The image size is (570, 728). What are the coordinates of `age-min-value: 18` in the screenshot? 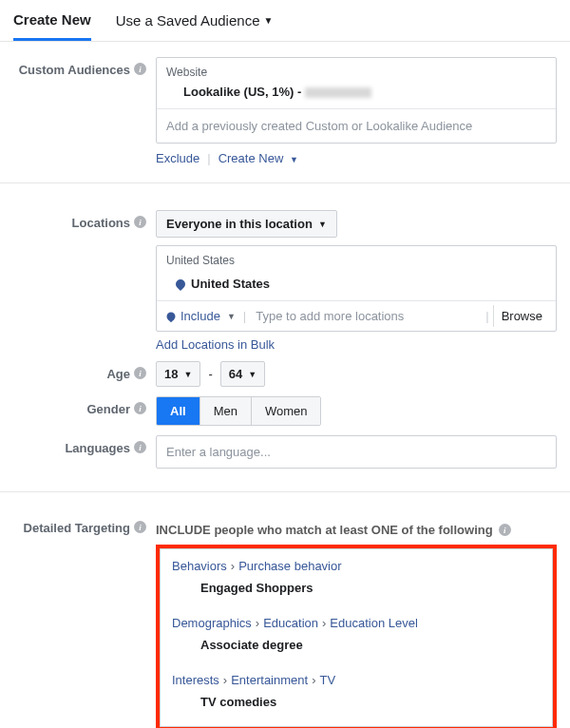 It's located at (171, 374).